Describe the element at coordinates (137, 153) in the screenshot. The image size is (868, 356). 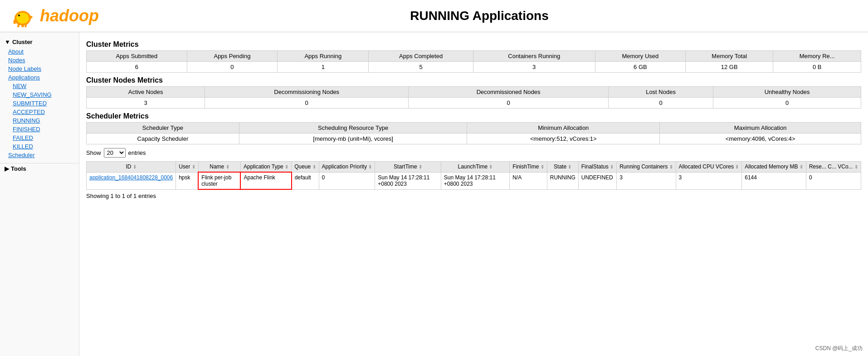
I see `entries-label: entries` at that location.